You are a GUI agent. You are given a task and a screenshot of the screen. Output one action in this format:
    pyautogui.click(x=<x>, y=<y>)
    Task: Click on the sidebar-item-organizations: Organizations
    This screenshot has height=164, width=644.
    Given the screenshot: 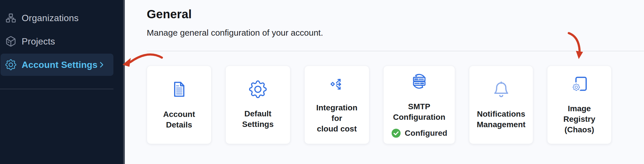 What is the action you would take?
    pyautogui.click(x=57, y=18)
    